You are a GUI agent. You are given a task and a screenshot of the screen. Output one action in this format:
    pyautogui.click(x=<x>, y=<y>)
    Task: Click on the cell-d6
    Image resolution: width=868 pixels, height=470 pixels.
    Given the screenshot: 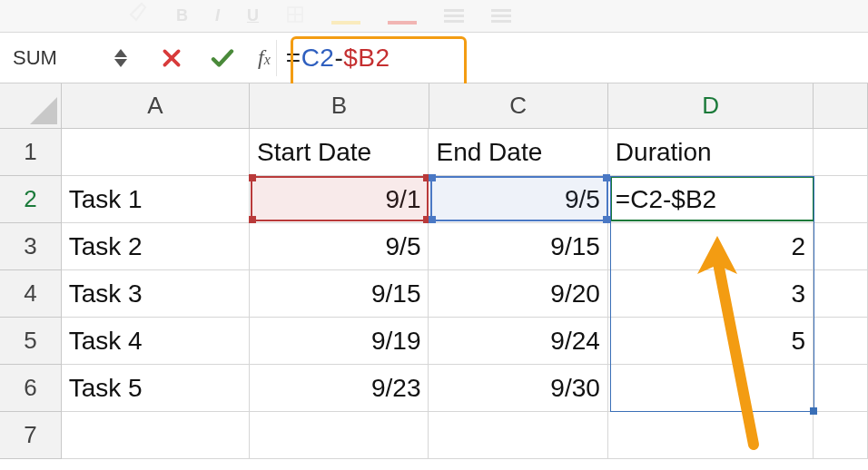 What is the action you would take?
    pyautogui.click(x=711, y=388)
    